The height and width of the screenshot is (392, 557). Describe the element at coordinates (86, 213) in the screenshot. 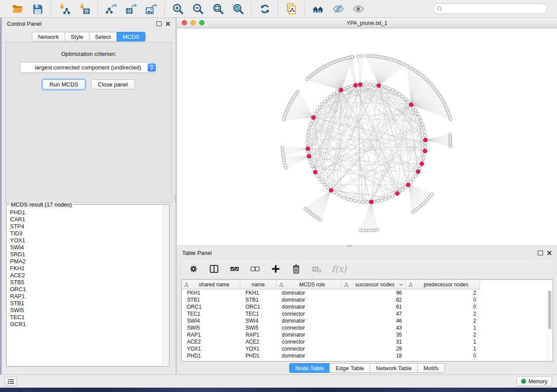

I see `mcds-result-item: PHD1` at that location.